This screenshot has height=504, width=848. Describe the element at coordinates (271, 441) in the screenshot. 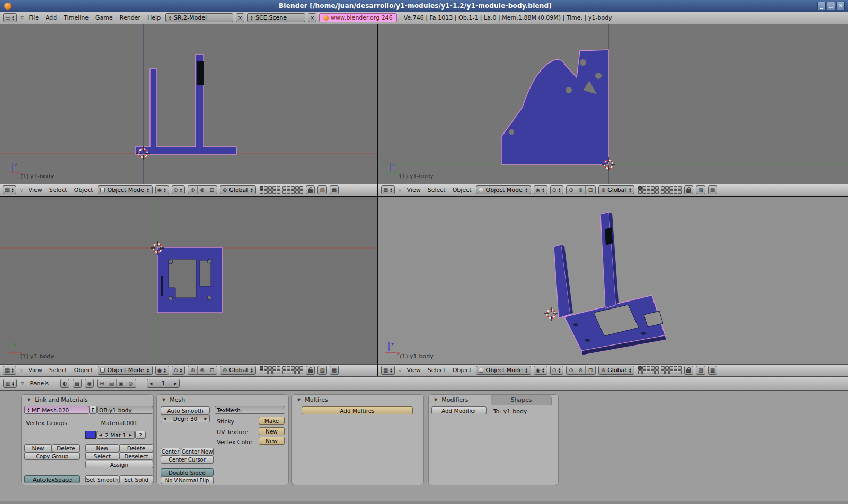

I see `vertex-color-new-button: New` at that location.